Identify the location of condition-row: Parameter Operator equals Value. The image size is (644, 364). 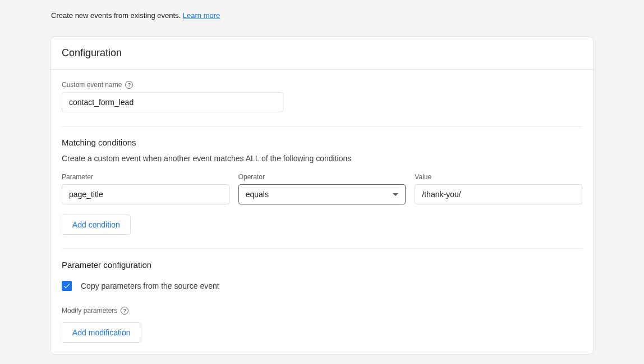
(322, 189).